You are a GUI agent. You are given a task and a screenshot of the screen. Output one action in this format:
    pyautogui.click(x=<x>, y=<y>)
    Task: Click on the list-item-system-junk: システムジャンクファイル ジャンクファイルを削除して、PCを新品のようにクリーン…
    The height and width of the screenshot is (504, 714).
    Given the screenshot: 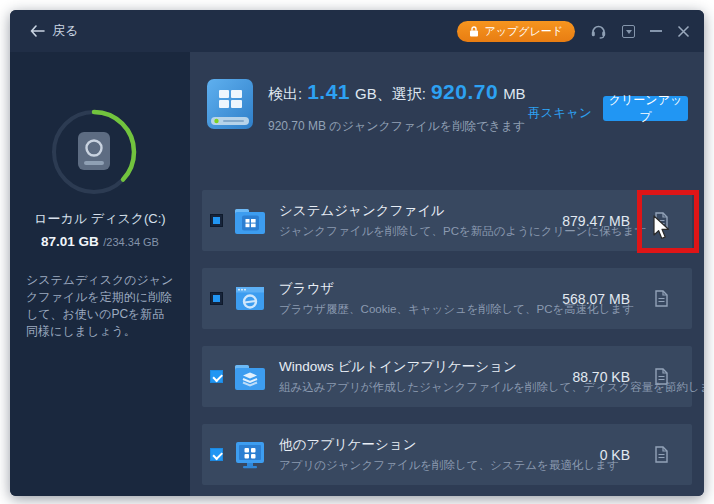 What is the action you would take?
    pyautogui.click(x=447, y=220)
    